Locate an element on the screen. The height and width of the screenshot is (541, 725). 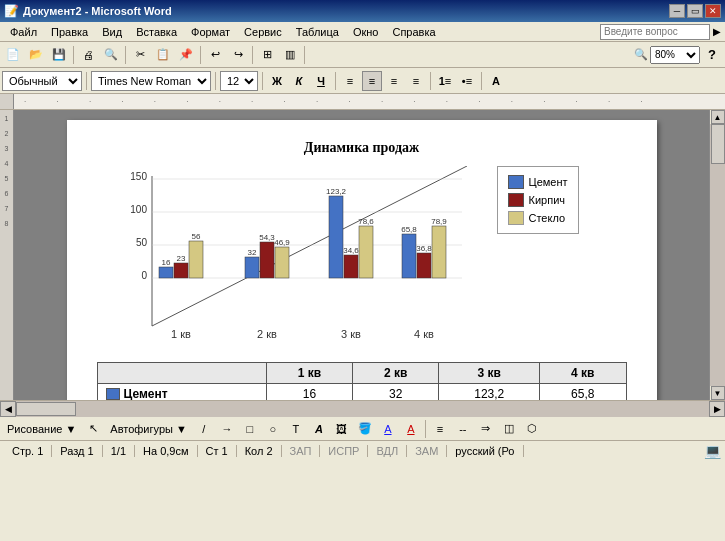
title-bar-controls: ─ ▭ ✕ is located at coordinates (695, 11).